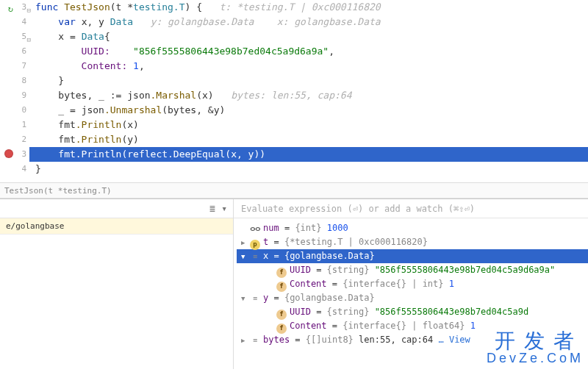 This screenshot has height=386, width=588. Describe the element at coordinates (15, 88) in the screenshot. I see `editor-gutter: ↻3⊟ 4 5⊟ 6 7 8 9 0 1 2 3 4` at that location.